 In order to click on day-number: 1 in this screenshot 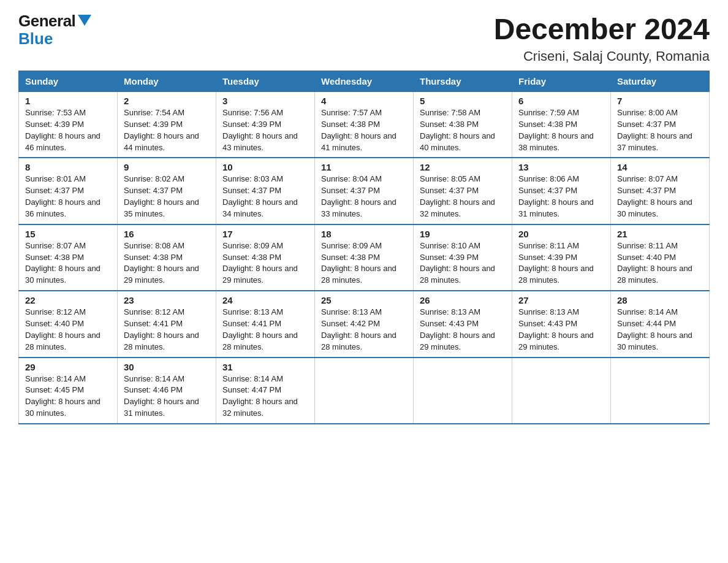, I will do `click(68, 101)`.